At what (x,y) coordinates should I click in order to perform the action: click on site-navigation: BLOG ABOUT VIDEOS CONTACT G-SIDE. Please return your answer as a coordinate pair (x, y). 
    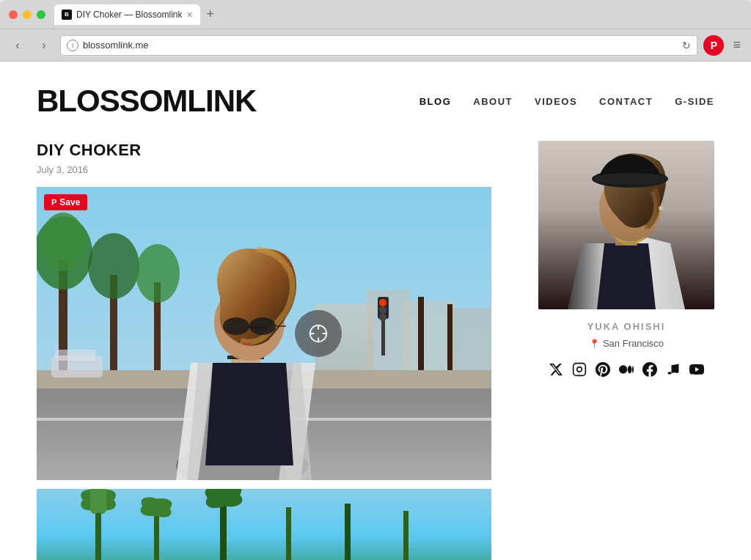
    Looking at the image, I should click on (567, 101).